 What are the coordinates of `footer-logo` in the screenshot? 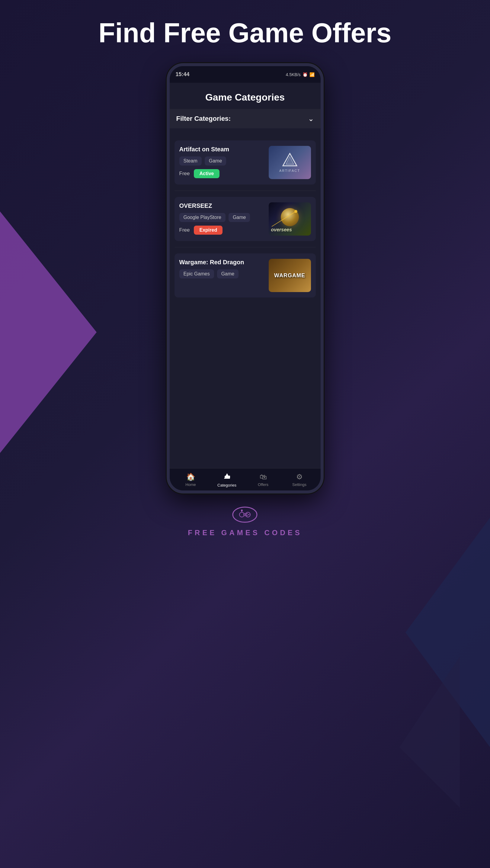 It's located at (245, 515).